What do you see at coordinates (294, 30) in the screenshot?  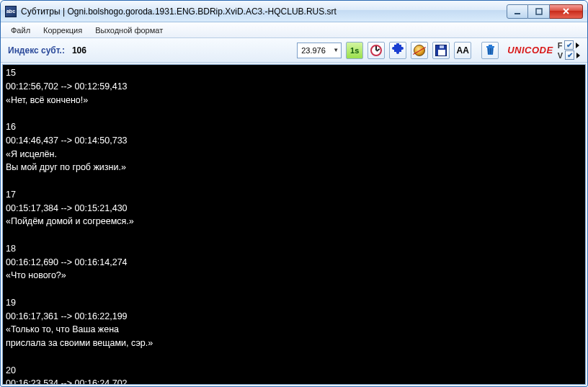 I see `menubar: Файл Коррекция Выходной формат` at bounding box center [294, 30].